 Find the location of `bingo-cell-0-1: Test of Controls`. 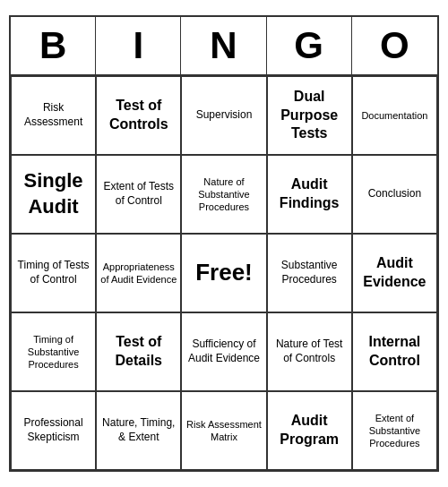

bingo-cell-0-1: Test of Controls is located at coordinates (138, 115).